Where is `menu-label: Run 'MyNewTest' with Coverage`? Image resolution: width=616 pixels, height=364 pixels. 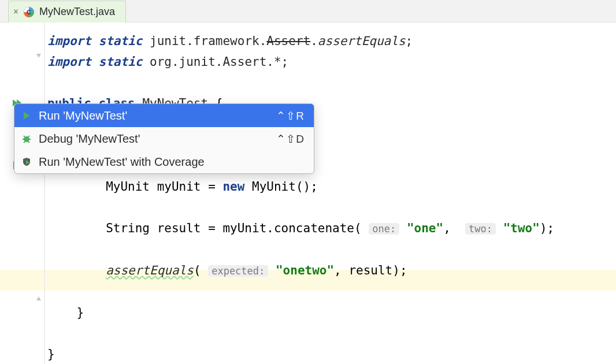
menu-label: Run 'MyNewTest' with Coverage is located at coordinates (169, 162).